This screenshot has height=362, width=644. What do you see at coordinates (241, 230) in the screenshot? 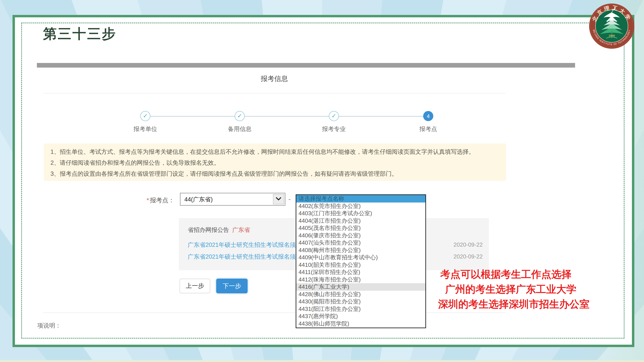
I see `province-name: 广东省` at bounding box center [241, 230].